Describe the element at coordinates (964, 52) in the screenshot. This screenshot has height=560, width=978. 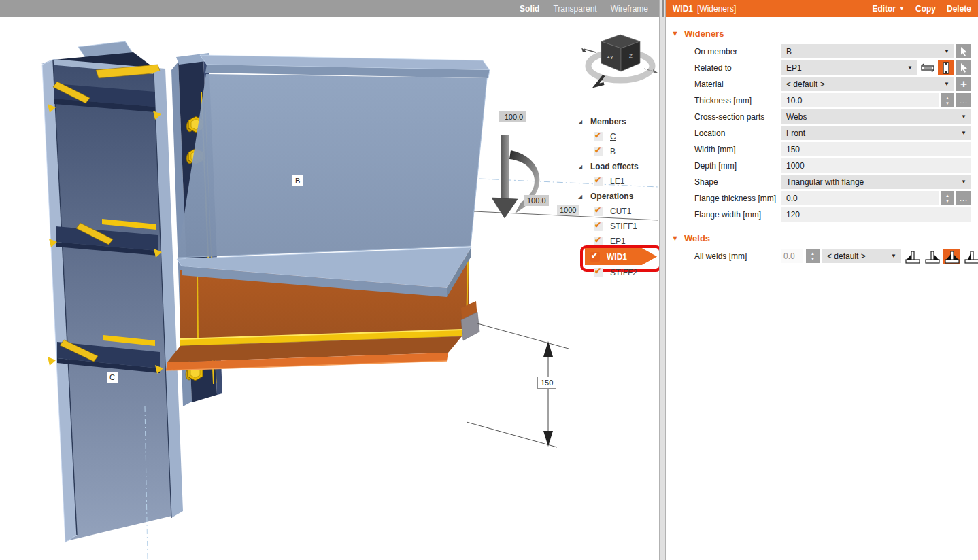
I see `cursor-pointer-icon` at that location.